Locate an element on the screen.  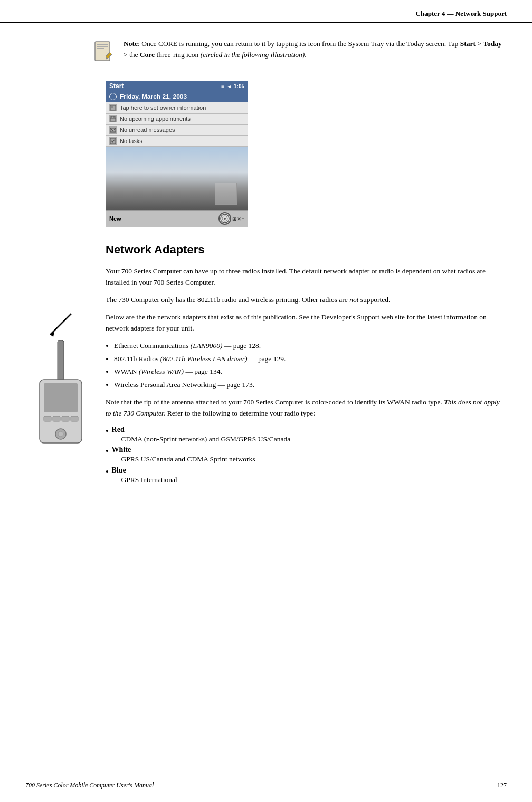
core-ring-icon is located at coordinates (225, 219).